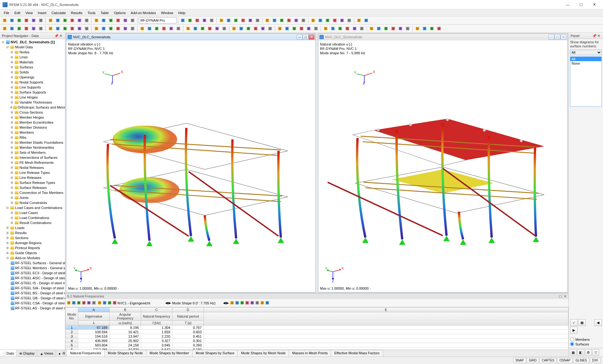 The height and width of the screenshot is (364, 603). What do you see at coordinates (33, 308) in the screenshot?
I see `tree-item: RF-STEEL AS - Design of steel members` at bounding box center [33, 308].